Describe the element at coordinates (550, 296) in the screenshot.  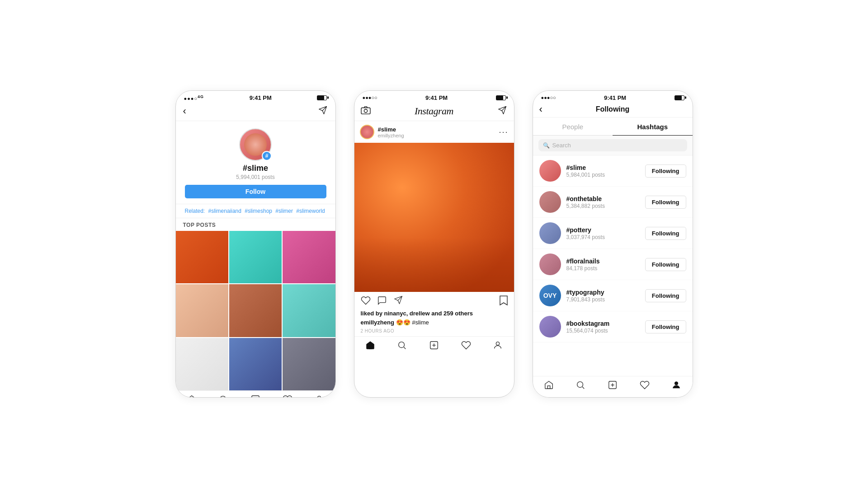
I see `hashtag-thumb-typo: OVY` at that location.